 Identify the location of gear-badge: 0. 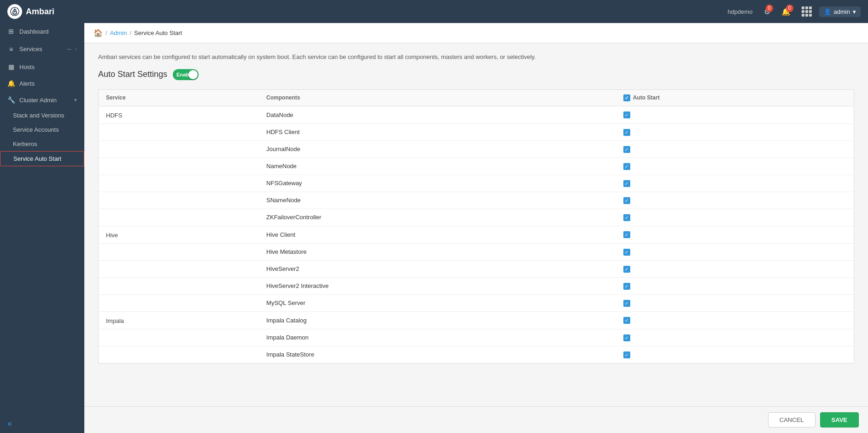
(769, 8).